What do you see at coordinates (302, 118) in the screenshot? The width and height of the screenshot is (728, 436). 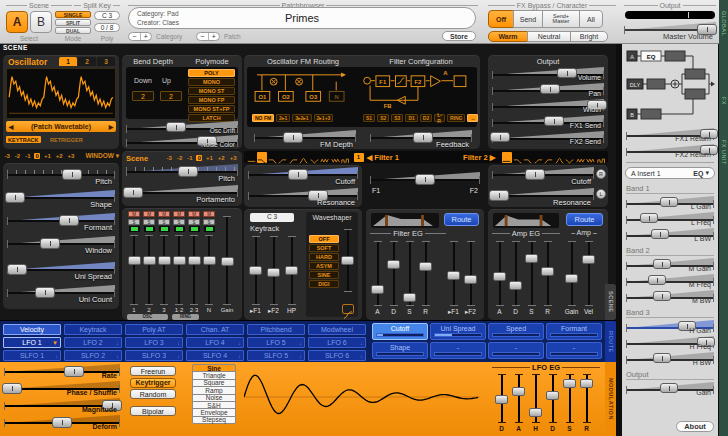 I see `3-2-1-button: 3▸2▸1` at bounding box center [302, 118].